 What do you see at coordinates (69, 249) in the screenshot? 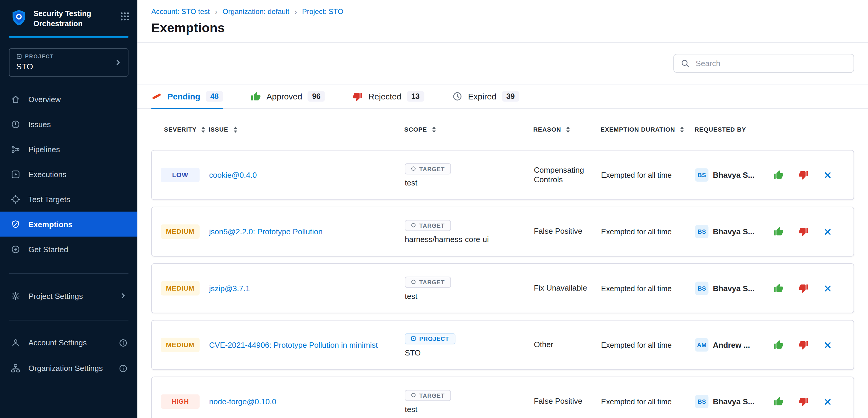
I see `sidebar-item-get-started: Get Started` at bounding box center [69, 249].